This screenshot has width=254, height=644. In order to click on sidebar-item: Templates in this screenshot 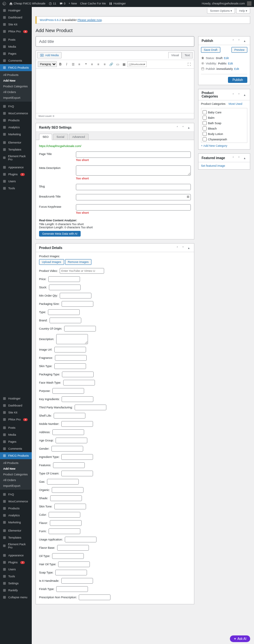, I will do `click(16, 538)`.